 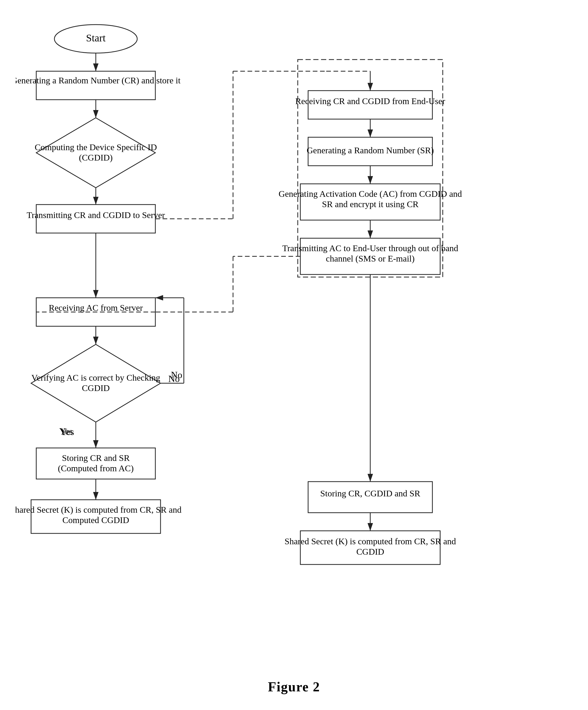 What do you see at coordinates (96, 147) in the screenshot?
I see `compute-cgdid-label: Computing the Device Specific ID` at bounding box center [96, 147].